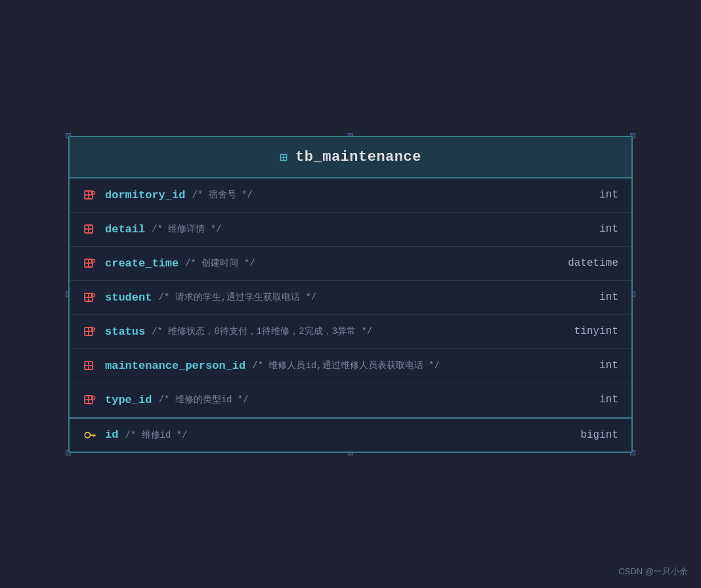 The width and height of the screenshot is (701, 588). Describe the element at coordinates (90, 195) in the screenshot. I see `field-icon-dormitory_id` at that location.